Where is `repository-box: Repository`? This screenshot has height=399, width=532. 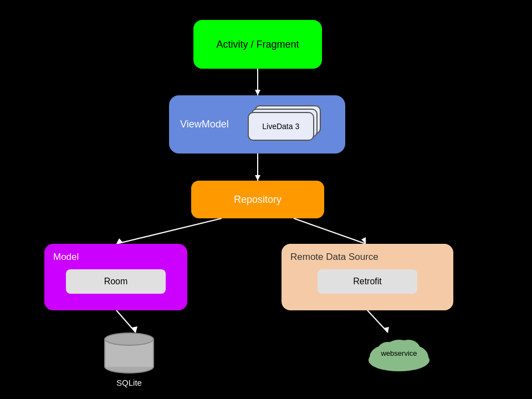
repository-box: Repository is located at coordinates (258, 200).